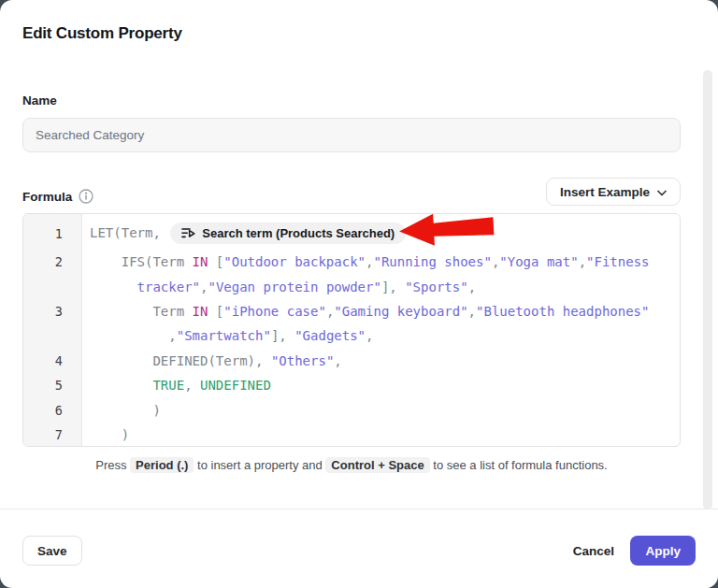 This screenshot has height=588, width=718. Describe the element at coordinates (352, 286) in the screenshot. I see `code-row: tracker","Vegan protein powder"], "Sport…` at that location.